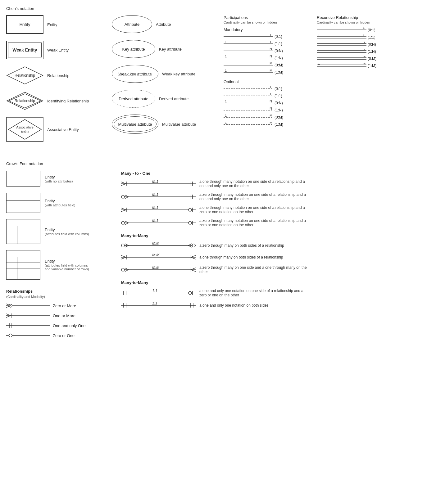  I want to click on 11-row1: 1:1 a one and only one notation on one s…, so click(275, 293).